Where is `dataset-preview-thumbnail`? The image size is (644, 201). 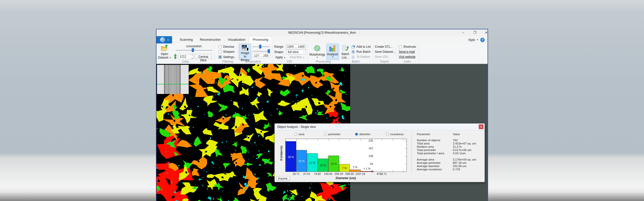 dataset-preview-thumbnail is located at coordinates (173, 79).